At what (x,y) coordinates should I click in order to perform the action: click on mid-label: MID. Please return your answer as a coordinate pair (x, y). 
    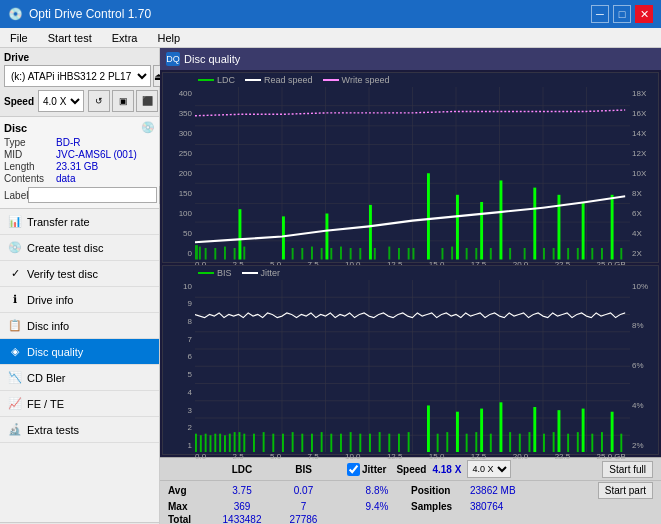
    Looking at the image, I should click on (30, 154).